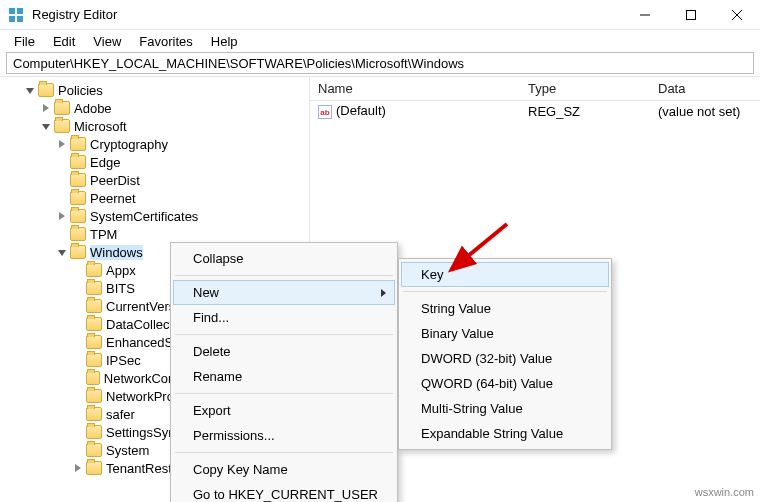 The width and height of the screenshot is (760, 502). Describe the element at coordinates (505, 308) in the screenshot. I see `submenu-string: String Value` at that location.